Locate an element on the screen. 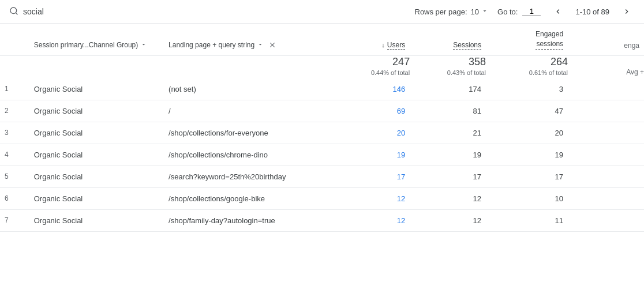  row-users: 17 is located at coordinates (372, 176).